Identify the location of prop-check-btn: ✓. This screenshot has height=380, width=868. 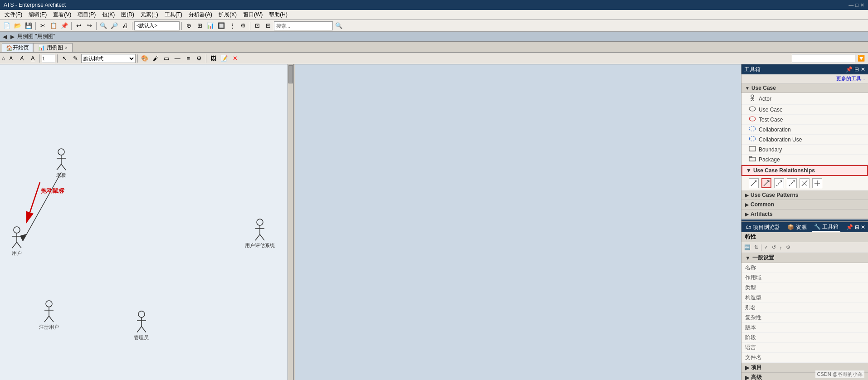
(766, 248).